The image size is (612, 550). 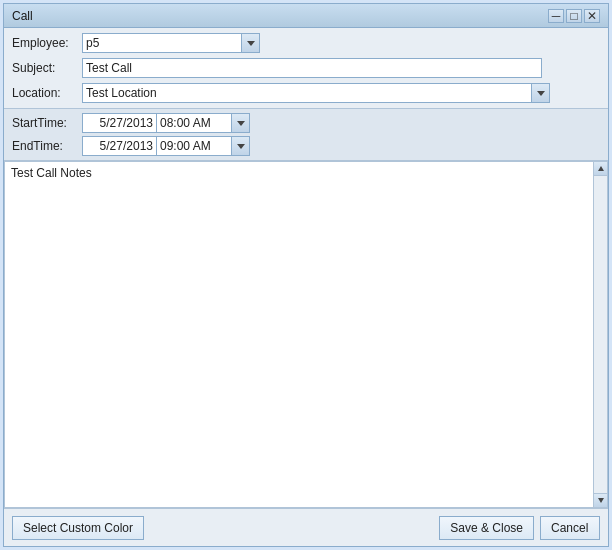 What do you see at coordinates (592, 16) in the screenshot?
I see `close-button: ✕` at bounding box center [592, 16].